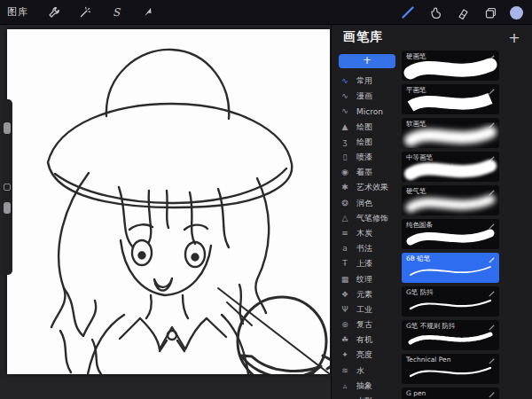 This screenshot has height=399, width=532. Describe the element at coordinates (463, 12) in the screenshot. I see `eraser-icon` at that location.